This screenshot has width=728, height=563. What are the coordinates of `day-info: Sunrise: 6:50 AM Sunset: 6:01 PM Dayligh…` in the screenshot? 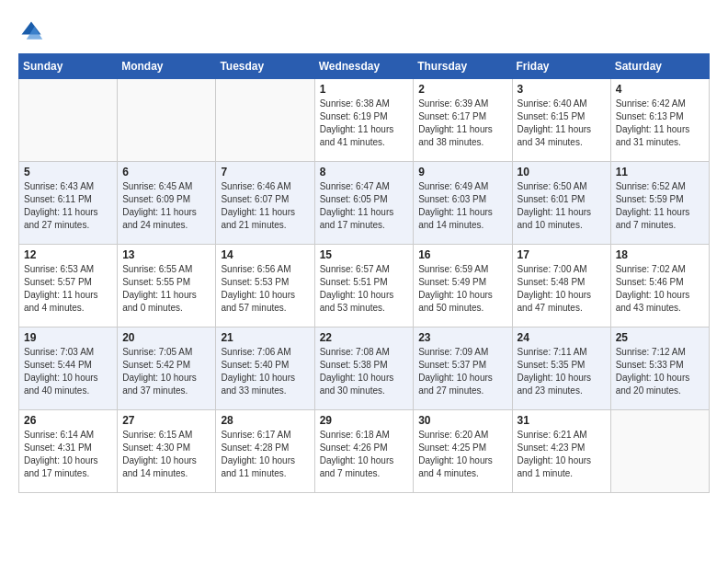 It's located at (562, 206).